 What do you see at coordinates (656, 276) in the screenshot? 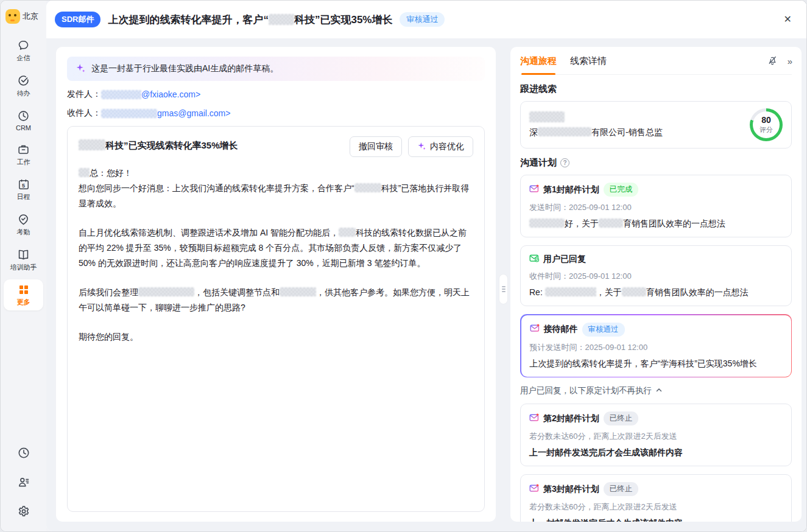
I see `plan-card-user-replied: 用户已回复 收件时间：2025-09-01 12:00 Re: ，关于育销售团队…` at bounding box center [656, 276].